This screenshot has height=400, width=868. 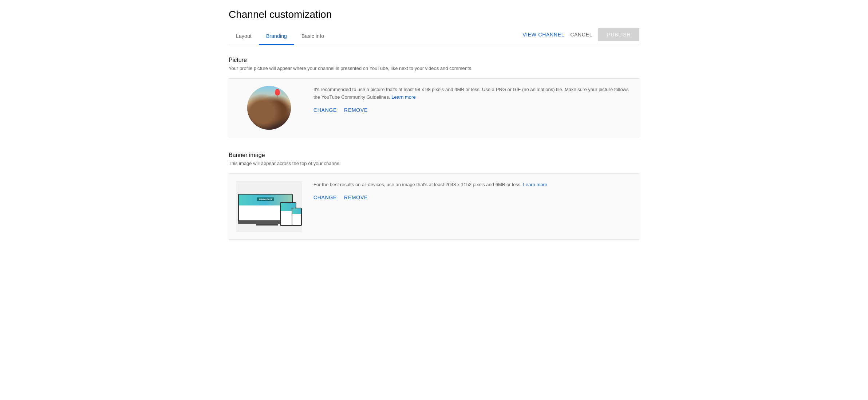 What do you see at coordinates (356, 197) in the screenshot?
I see `banner-remove-button: REMOVE` at bounding box center [356, 197].